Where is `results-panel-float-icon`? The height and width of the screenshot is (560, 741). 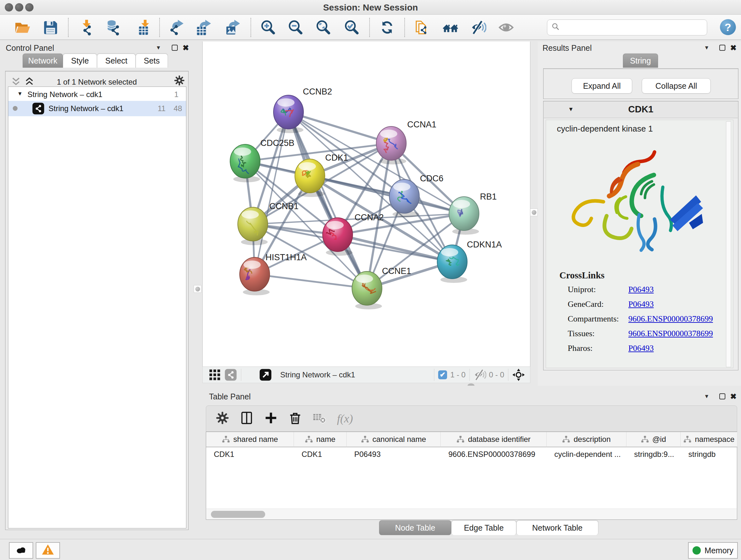 results-panel-float-icon is located at coordinates (722, 48).